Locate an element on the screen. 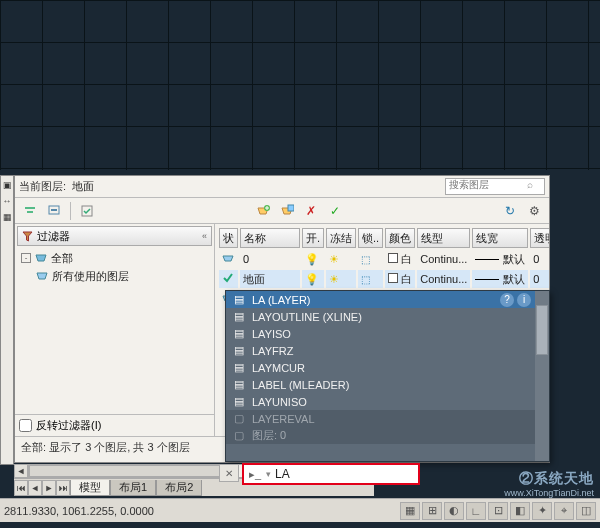  tab-prev-button: ◄ is located at coordinates (35, 488).